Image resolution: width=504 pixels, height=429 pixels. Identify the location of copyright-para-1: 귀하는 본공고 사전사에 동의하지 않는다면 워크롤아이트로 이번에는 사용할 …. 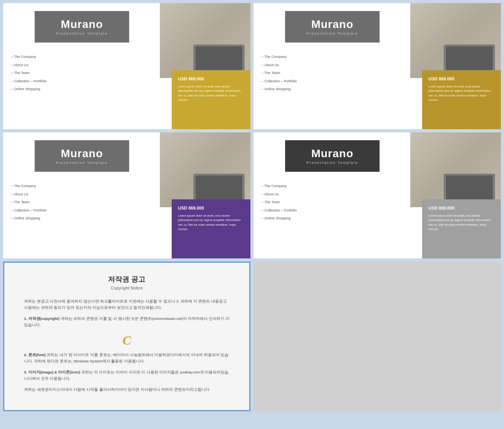
(127, 305).